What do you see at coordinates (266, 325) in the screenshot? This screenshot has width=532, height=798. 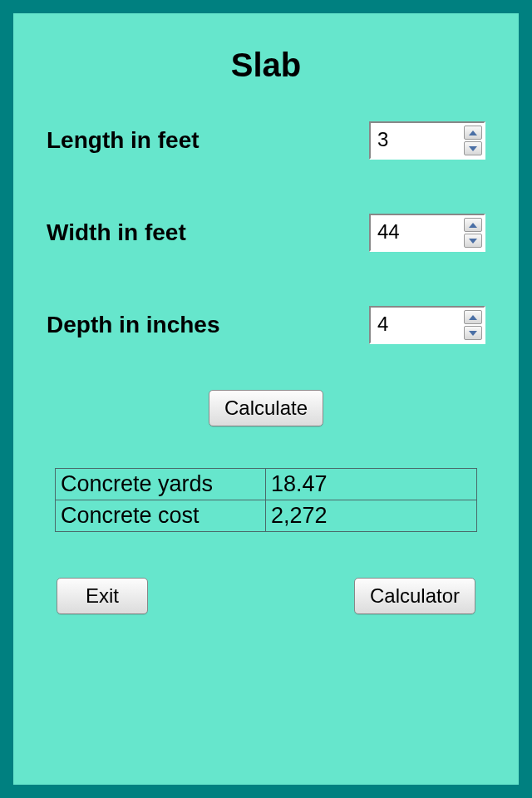 I see `depth-row: Depth in inches 4` at bounding box center [266, 325].